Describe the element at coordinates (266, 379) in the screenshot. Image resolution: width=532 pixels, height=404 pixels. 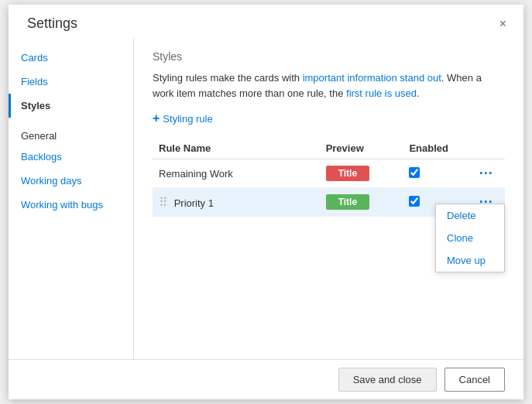
I see `dialog-footer: Save and close Cancel` at that location.